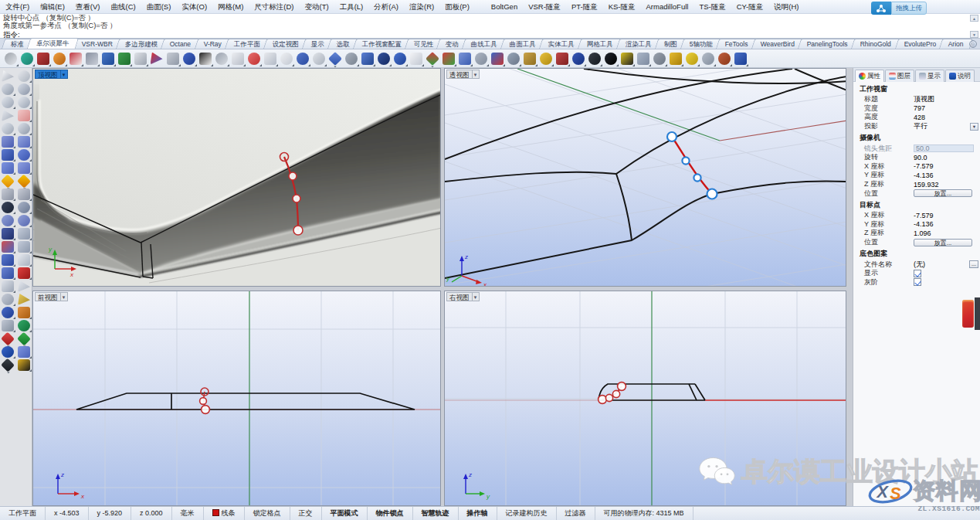 This screenshot has height=520, width=980. What do you see at coordinates (141, 59) in the screenshot?
I see `mannequin-icon` at bounding box center [141, 59].